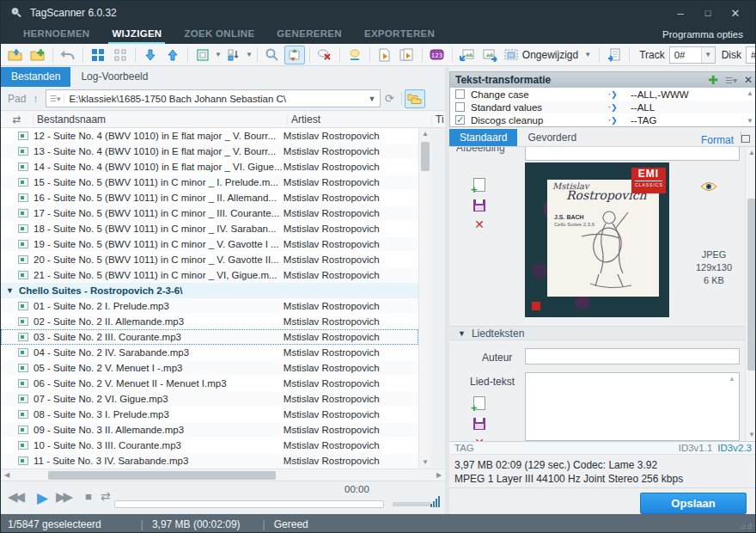 The width and height of the screenshot is (756, 533). Describe the element at coordinates (234, 55) in the screenshot. I see `sort-button` at that location.